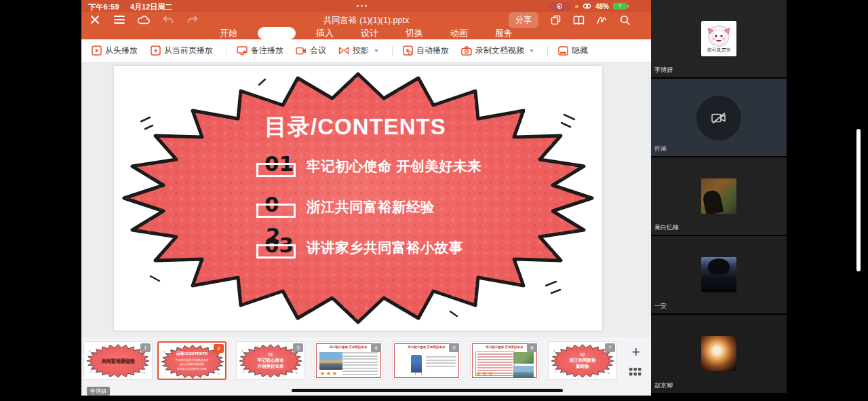  I want to click on thumb-illustration, so click(416, 364).